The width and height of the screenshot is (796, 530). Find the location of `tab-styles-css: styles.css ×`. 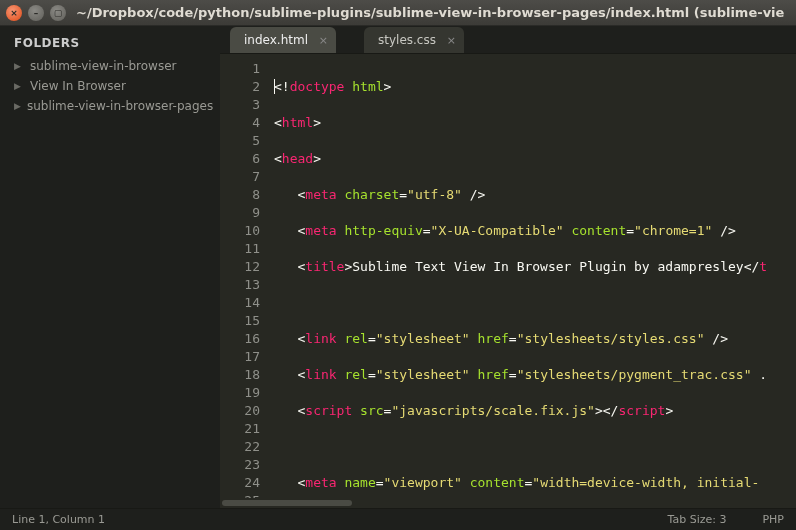

tab-styles-css: styles.css × is located at coordinates (414, 40).